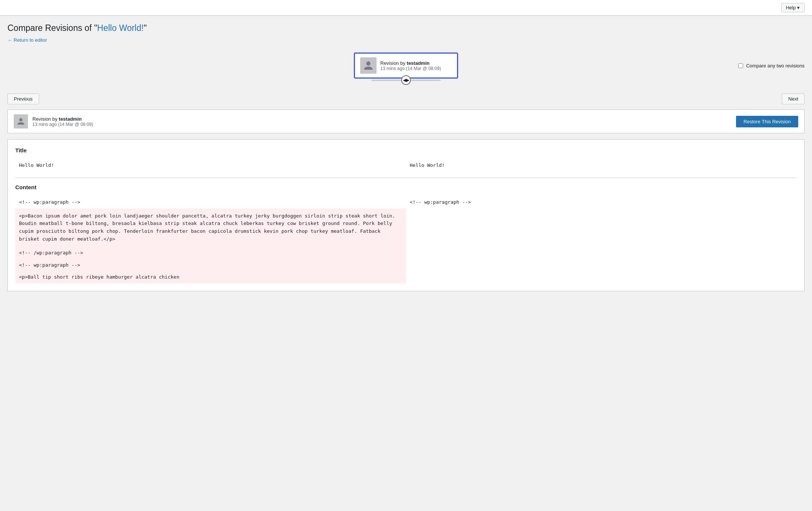 Image resolution: width=812 pixels, height=511 pixels. Describe the element at coordinates (406, 80) in the screenshot. I see `slider-track: ◀▶` at that location.